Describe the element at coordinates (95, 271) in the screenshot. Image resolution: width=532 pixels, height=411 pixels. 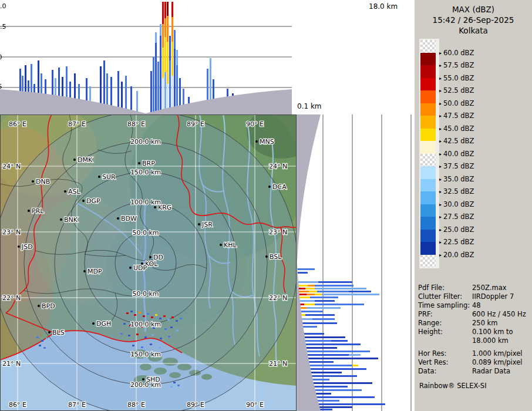
I see `city-label: MDP` at that location.